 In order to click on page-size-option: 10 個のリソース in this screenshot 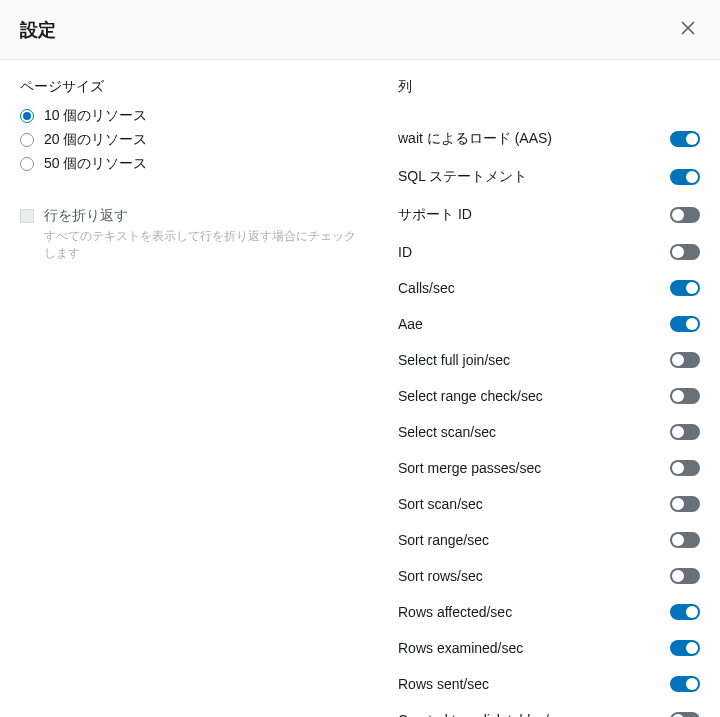, I will do `click(191, 116)`.